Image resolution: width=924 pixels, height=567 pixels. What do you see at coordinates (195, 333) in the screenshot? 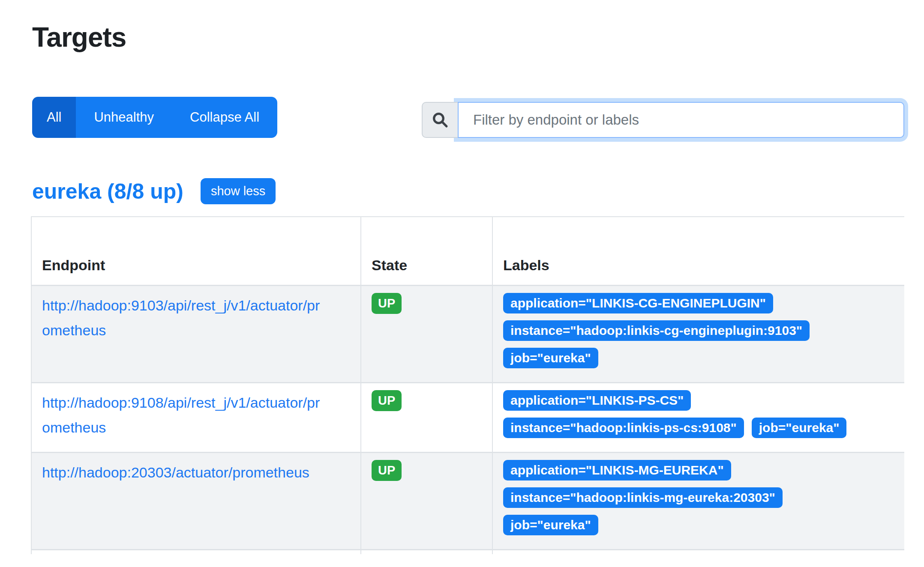
I see `endpoint-cell: http://hadoop:9103/api/rest_j/v1/actuato…` at bounding box center [195, 333].